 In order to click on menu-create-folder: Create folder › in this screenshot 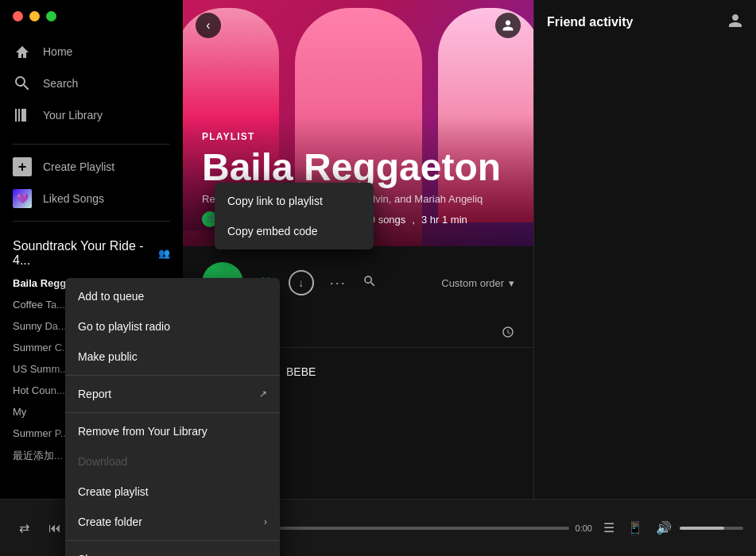, I will do `click(173, 522)`.